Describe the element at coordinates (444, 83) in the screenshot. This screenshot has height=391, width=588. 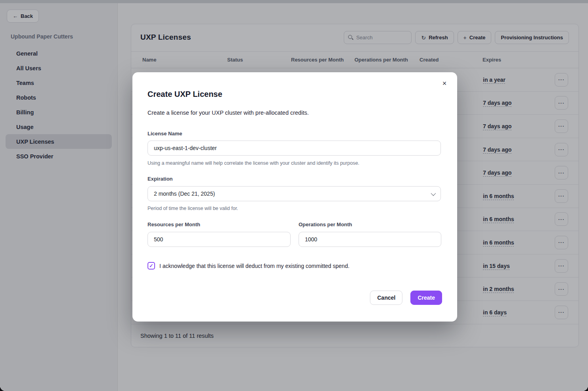
I see `close-button: ×` at that location.